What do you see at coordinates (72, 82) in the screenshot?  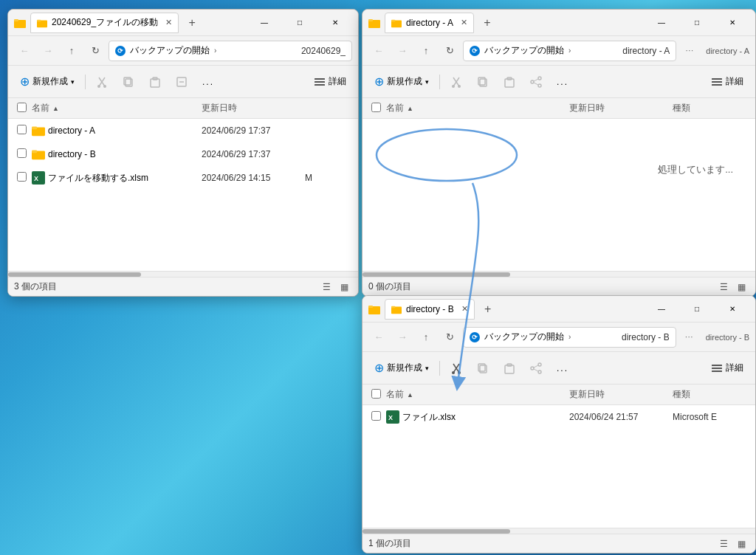 I see `new-chevron-1: ▾` at bounding box center [72, 82].